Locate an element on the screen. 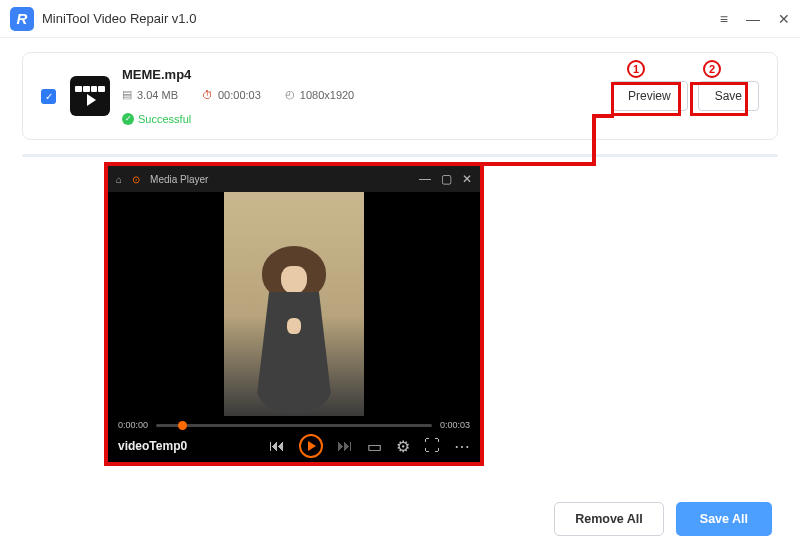 The image size is (800, 554). preview-button: Preview is located at coordinates (650, 96).